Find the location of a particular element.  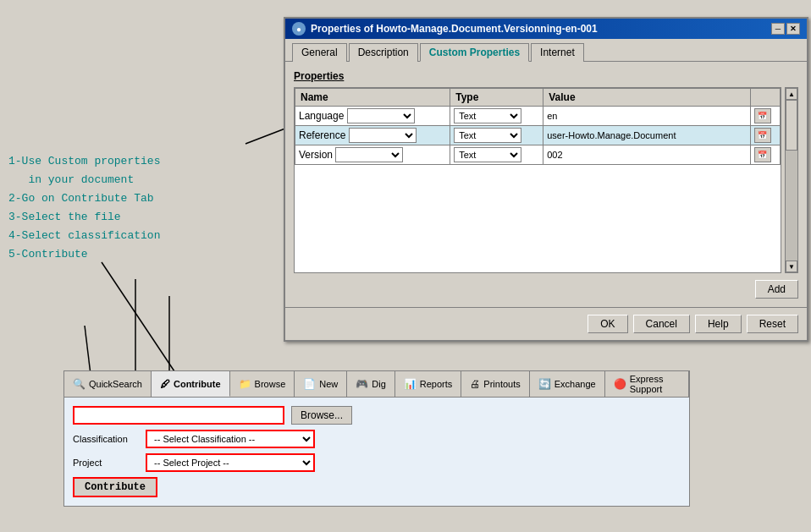

row2-value-input is located at coordinates (647, 135).